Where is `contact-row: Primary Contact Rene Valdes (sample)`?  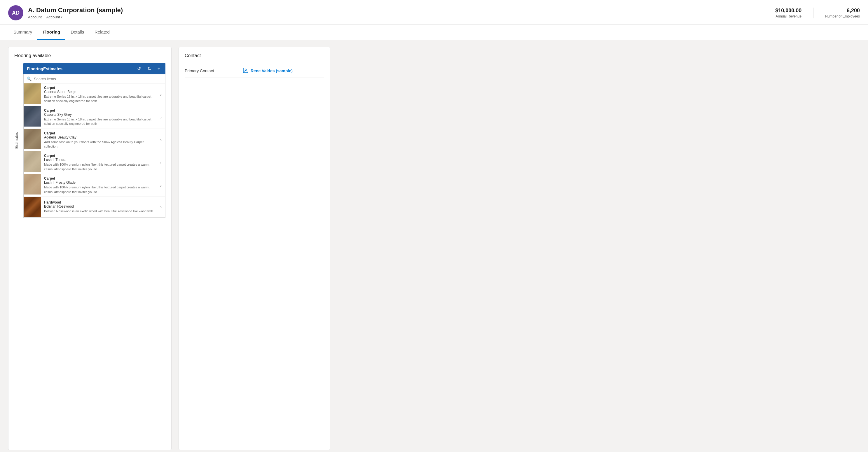
contact-row: Primary Contact Rene Valdes (sample) is located at coordinates (254, 71).